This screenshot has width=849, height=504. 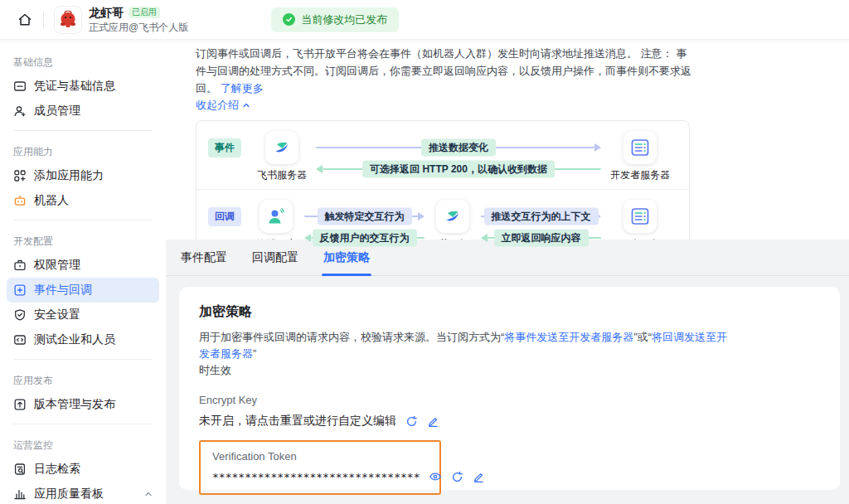 What do you see at coordinates (569, 337) in the screenshot?
I see `send-event-link: 将事件发送至开发者服务器` at bounding box center [569, 337].